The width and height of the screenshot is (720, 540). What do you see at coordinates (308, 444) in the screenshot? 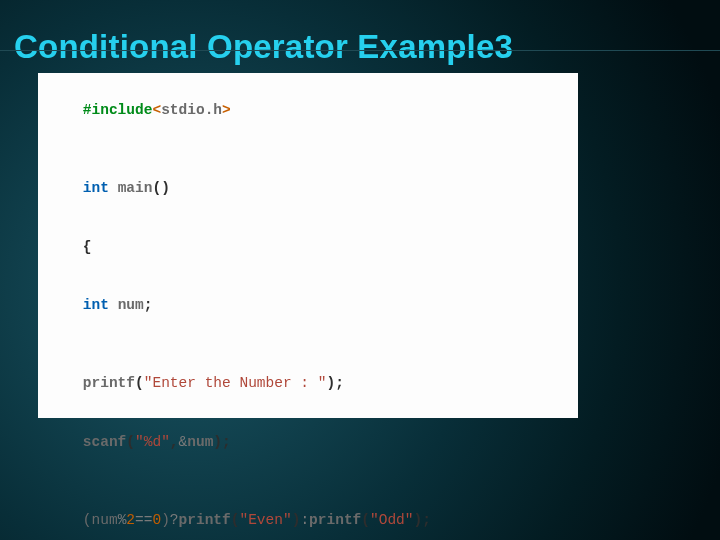
I see `code-line-scanf: scanf("%d",&num);` at bounding box center [308, 444].